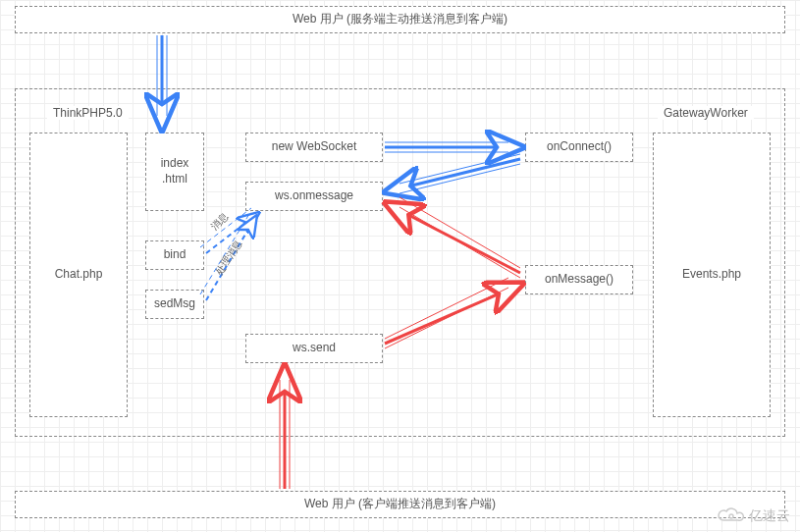  What do you see at coordinates (79, 275) in the screenshot?
I see `chat-php-box: Chat.php` at bounding box center [79, 275].